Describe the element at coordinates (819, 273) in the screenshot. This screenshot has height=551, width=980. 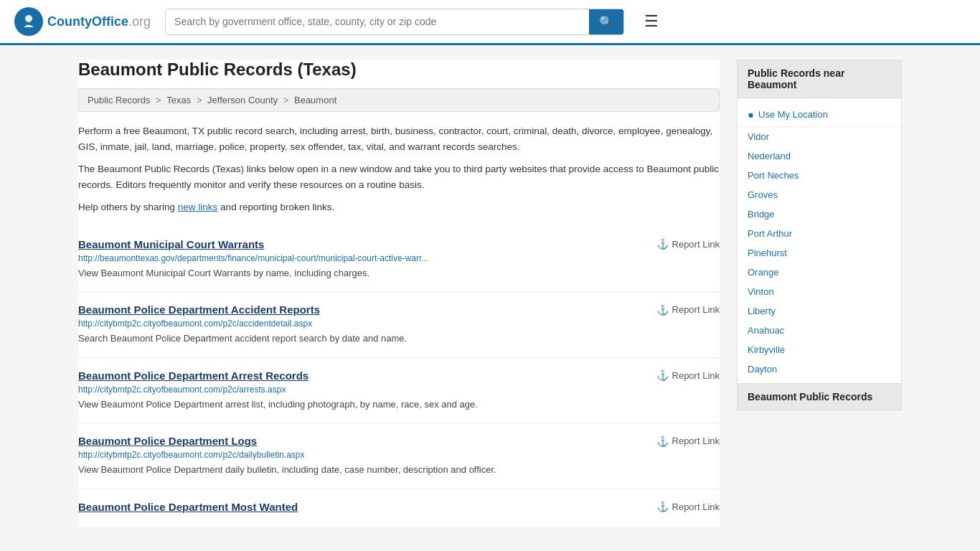
I see `sidebar-nearby-place: Orange` at that location.